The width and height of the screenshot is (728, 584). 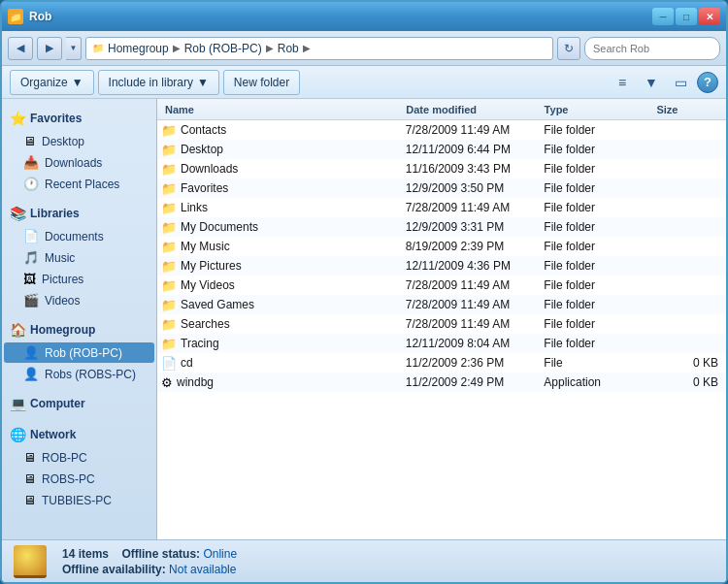 I want to click on sidebar-item-tubbies-pc-label: TUBBIES-PC, so click(x=77, y=501).